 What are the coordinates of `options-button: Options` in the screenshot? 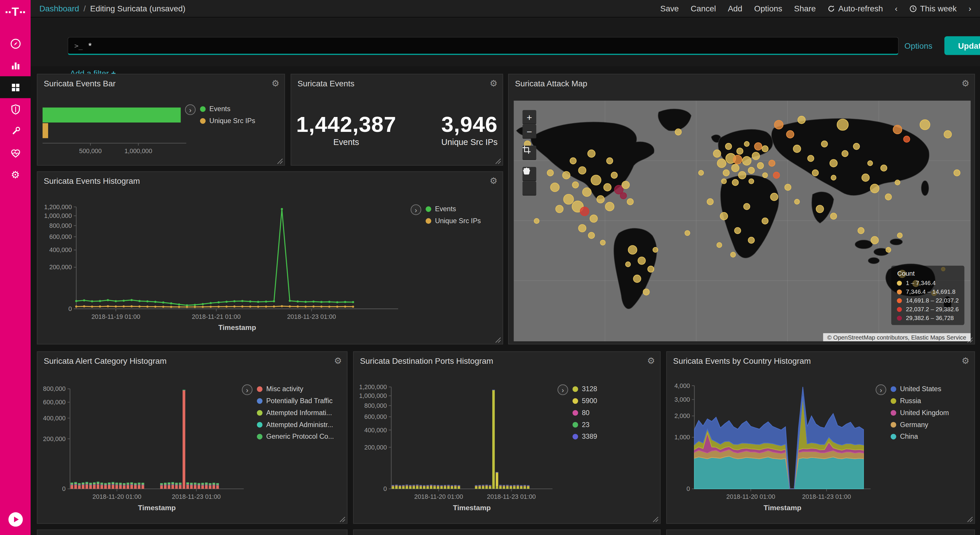 It's located at (768, 8).